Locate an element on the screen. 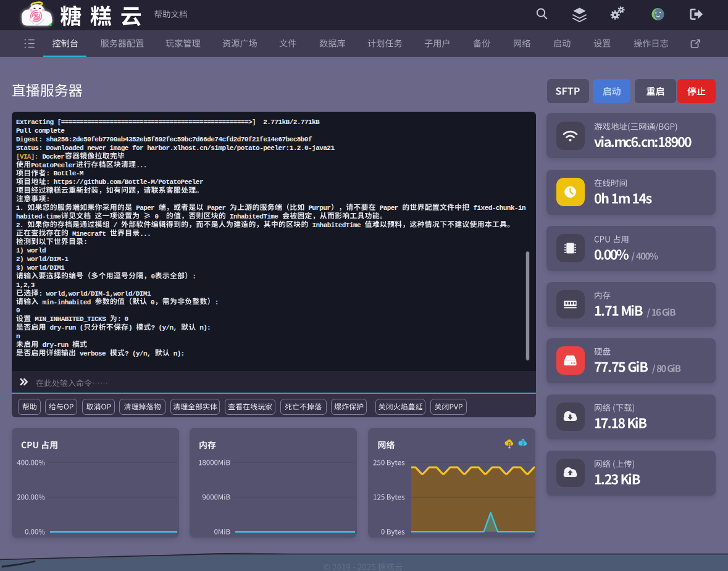 The height and width of the screenshot is (571, 728). svg-text: 3) world/DIM1 is located at coordinates (41, 268).